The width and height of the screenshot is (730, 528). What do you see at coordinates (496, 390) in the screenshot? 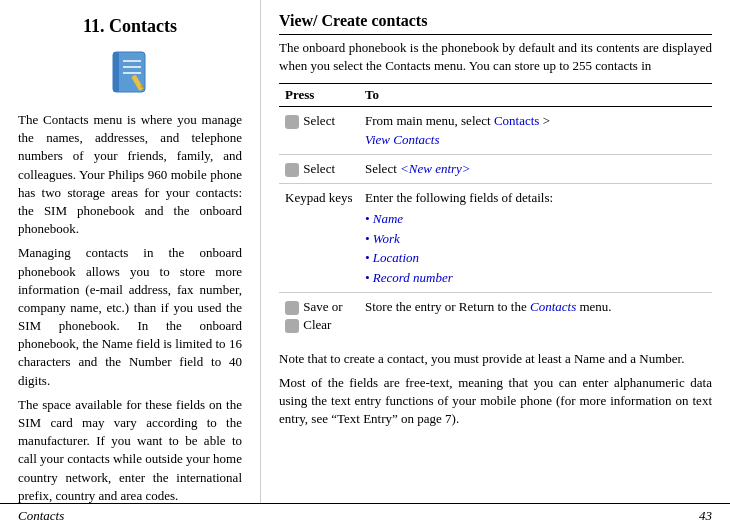
I see `note-section: Note that to create a contact, you must …` at bounding box center [496, 390].